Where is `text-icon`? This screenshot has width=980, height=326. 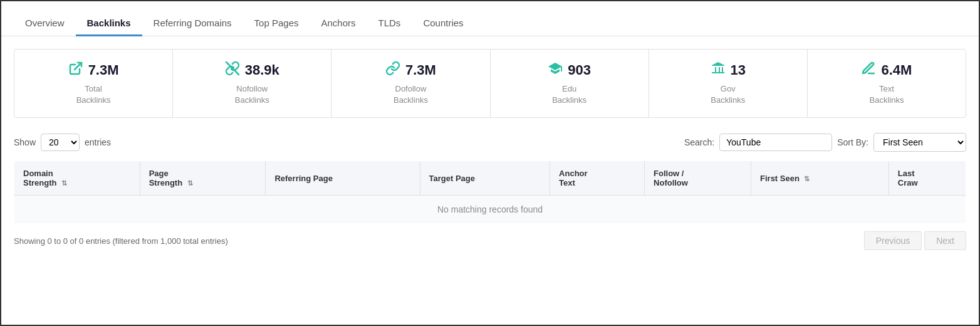 text-icon is located at coordinates (868, 70).